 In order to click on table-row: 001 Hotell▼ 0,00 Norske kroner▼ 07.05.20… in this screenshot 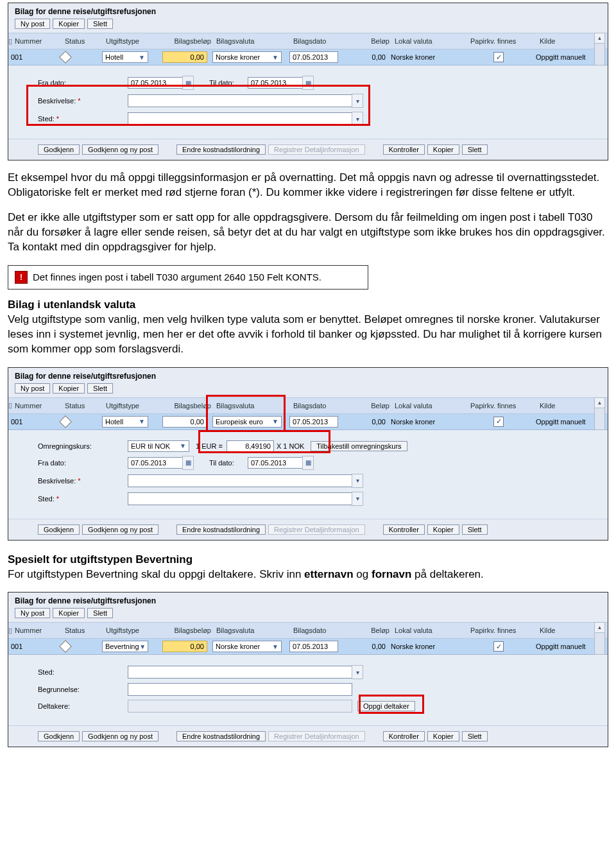, I will do `click(308, 58)`.